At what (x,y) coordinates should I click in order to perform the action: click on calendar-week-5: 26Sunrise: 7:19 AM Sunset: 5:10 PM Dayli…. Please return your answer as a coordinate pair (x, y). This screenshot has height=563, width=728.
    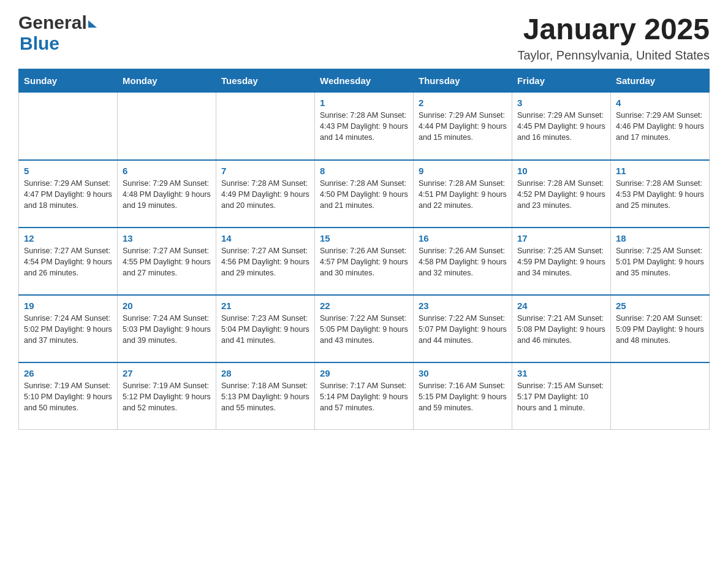
    Looking at the image, I should click on (364, 396).